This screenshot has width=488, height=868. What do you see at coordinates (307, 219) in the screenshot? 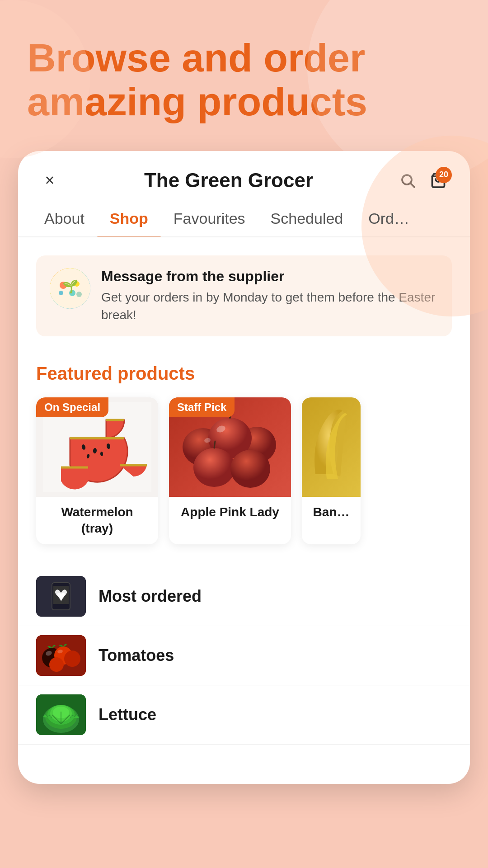
I see `tab-scheduled: Scheduled` at bounding box center [307, 219].